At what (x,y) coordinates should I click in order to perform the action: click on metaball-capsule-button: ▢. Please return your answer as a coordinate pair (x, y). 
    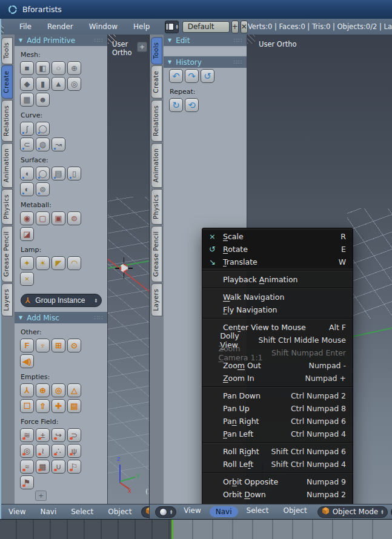
    Looking at the image, I should click on (42, 218).